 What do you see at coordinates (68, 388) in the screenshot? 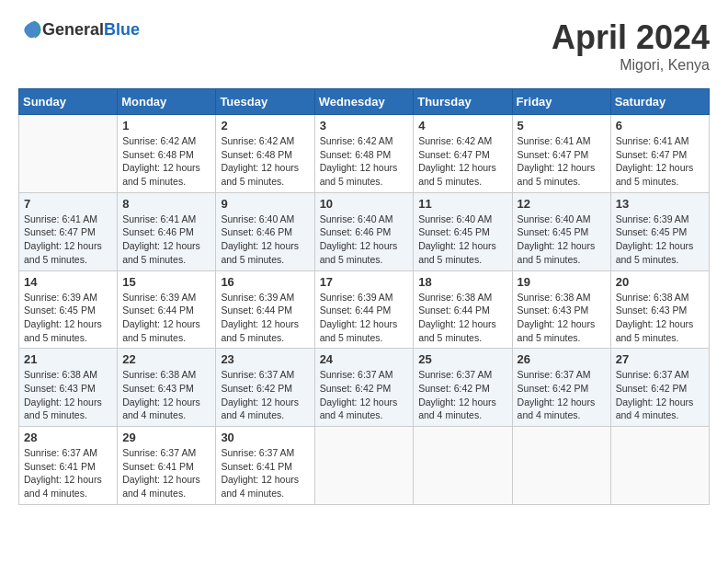
I see `calendar-cell: 21Sunrise: 6:38 AM Sunset: 6:43 PM Dayli…` at bounding box center [68, 388].